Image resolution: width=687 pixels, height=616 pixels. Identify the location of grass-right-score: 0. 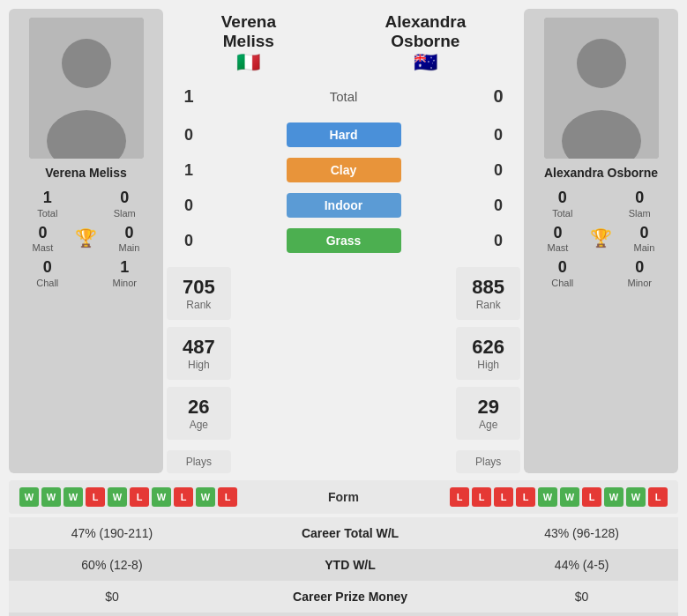
(498, 241).